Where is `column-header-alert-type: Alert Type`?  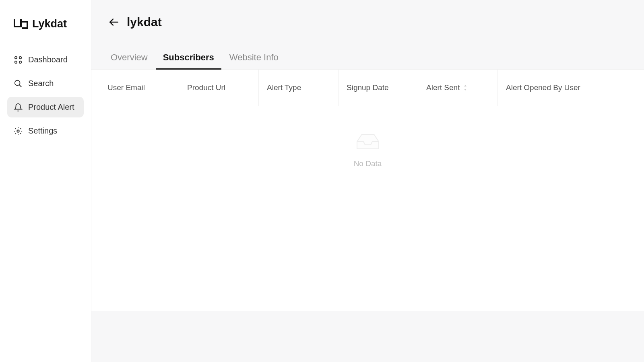
column-header-alert-type: Alert Type is located at coordinates (299, 88).